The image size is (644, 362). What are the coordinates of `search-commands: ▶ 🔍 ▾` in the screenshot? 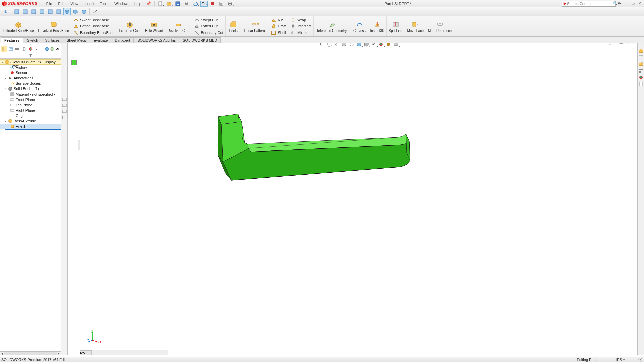 It's located at (589, 4).